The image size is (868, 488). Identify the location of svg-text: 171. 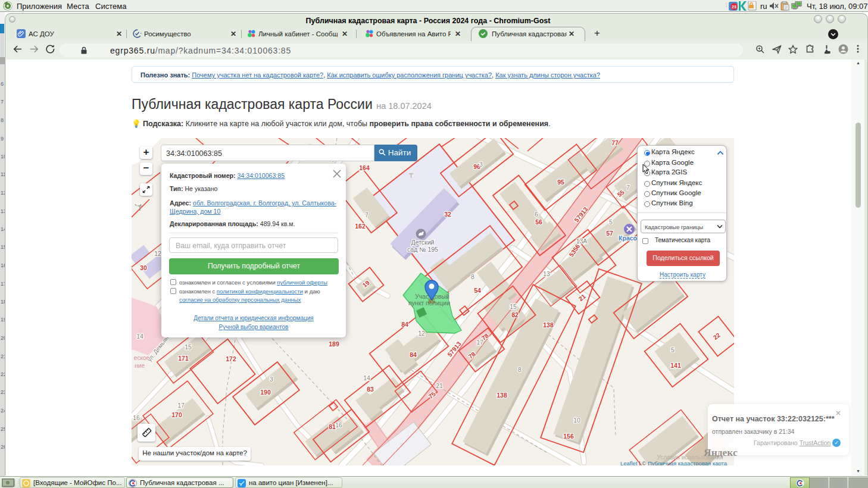
(183, 358).